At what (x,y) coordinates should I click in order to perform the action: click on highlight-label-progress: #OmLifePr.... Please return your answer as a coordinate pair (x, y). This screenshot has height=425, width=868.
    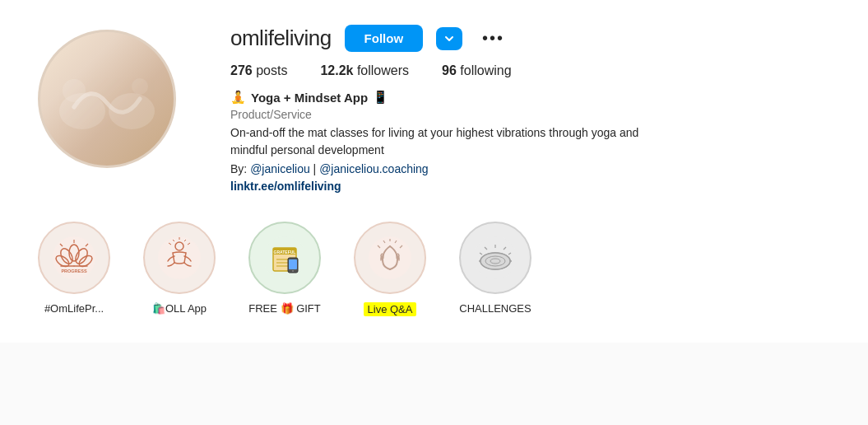
    Looking at the image, I should click on (74, 308).